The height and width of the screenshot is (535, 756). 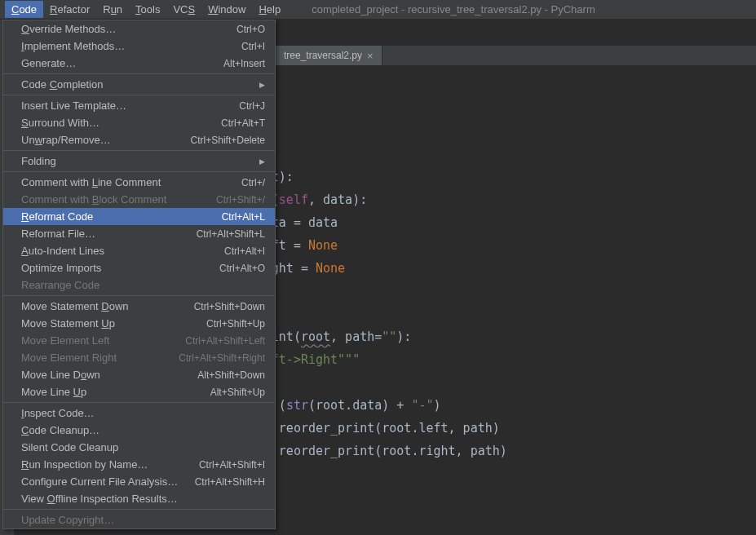 What do you see at coordinates (62, 85) in the screenshot?
I see `menu-item-label: Code Completion` at bounding box center [62, 85].